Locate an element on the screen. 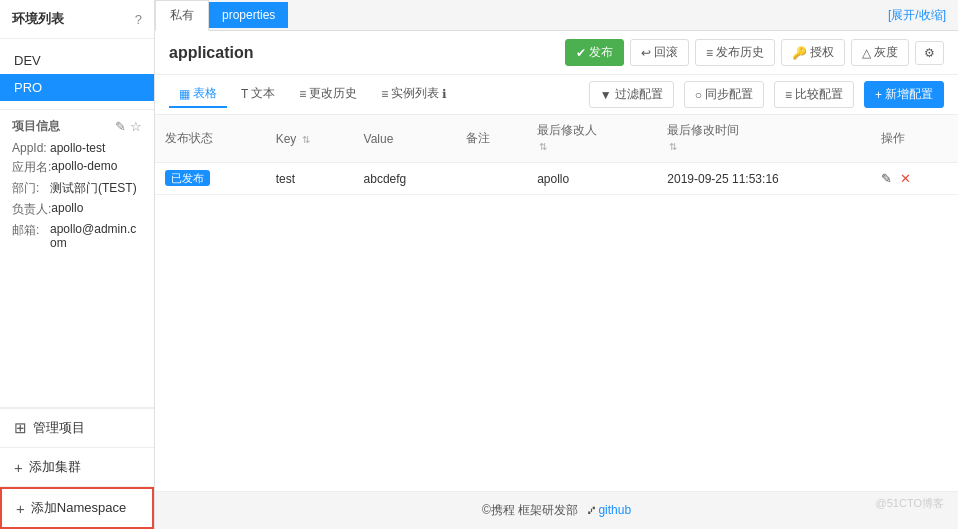 This screenshot has height=529, width=958. env-item-dev: DEV is located at coordinates (77, 60).